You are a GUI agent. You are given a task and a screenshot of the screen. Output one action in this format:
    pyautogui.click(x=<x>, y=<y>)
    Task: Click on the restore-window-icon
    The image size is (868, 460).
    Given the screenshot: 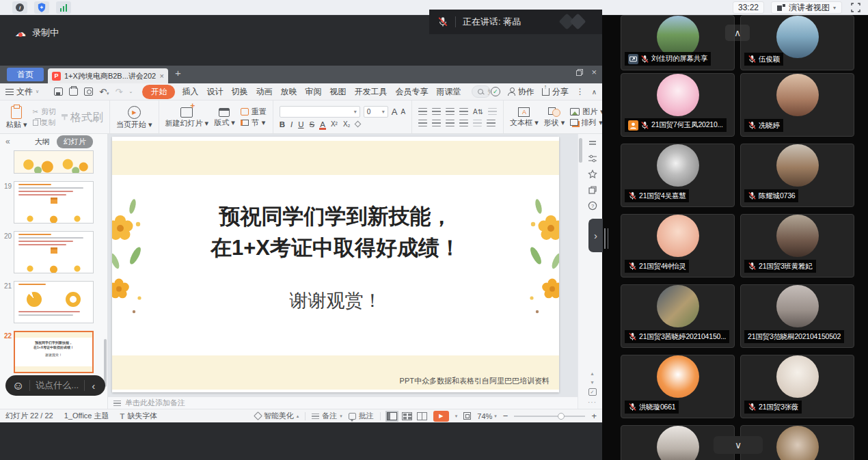 What is the action you would take?
    pyautogui.click(x=580, y=72)
    